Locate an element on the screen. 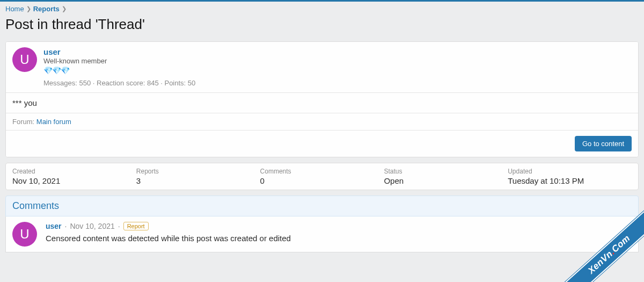 The image size is (644, 282). comment-user-link: user is located at coordinates (54, 226).